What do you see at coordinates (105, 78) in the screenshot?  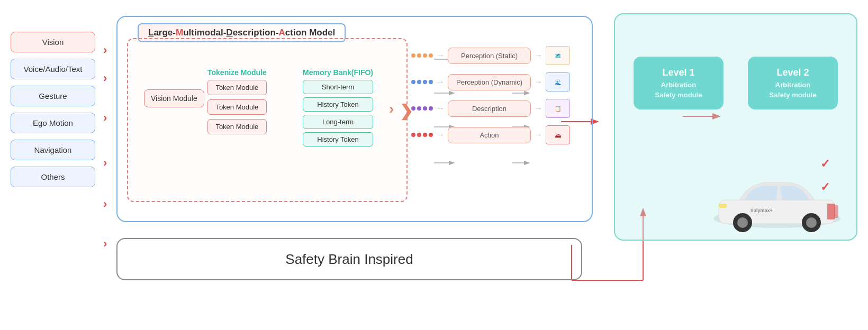 I see `chevron-voice: ›` at bounding box center [105, 78].